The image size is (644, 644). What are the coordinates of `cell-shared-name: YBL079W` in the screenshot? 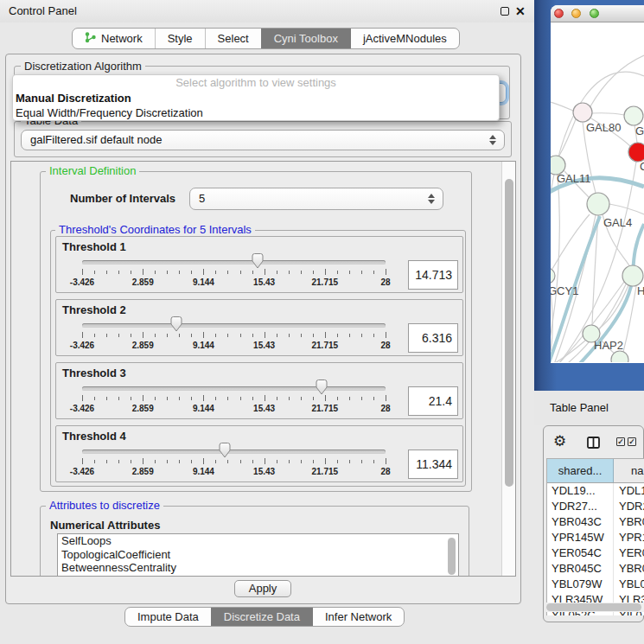 It's located at (581, 584).